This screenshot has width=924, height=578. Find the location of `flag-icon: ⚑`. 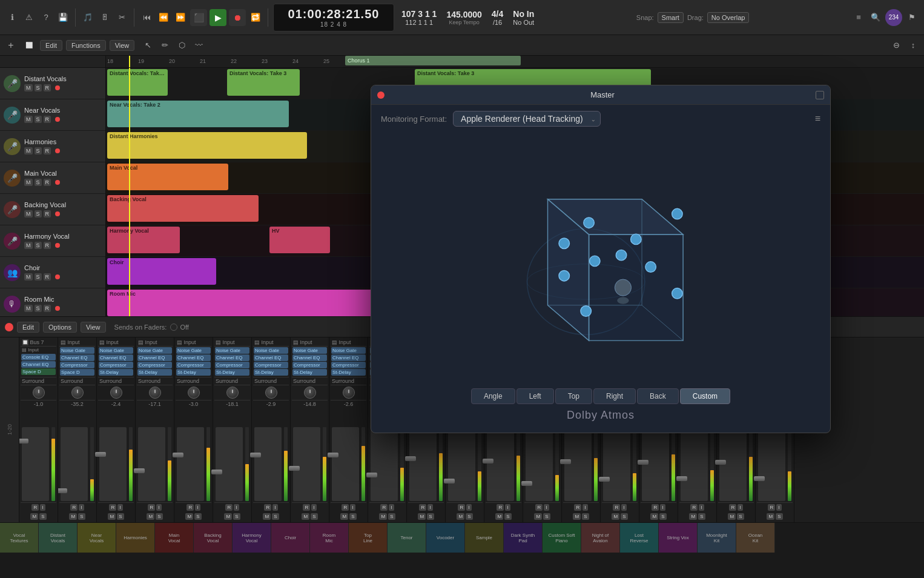

flag-icon: ⚑ is located at coordinates (912, 18).